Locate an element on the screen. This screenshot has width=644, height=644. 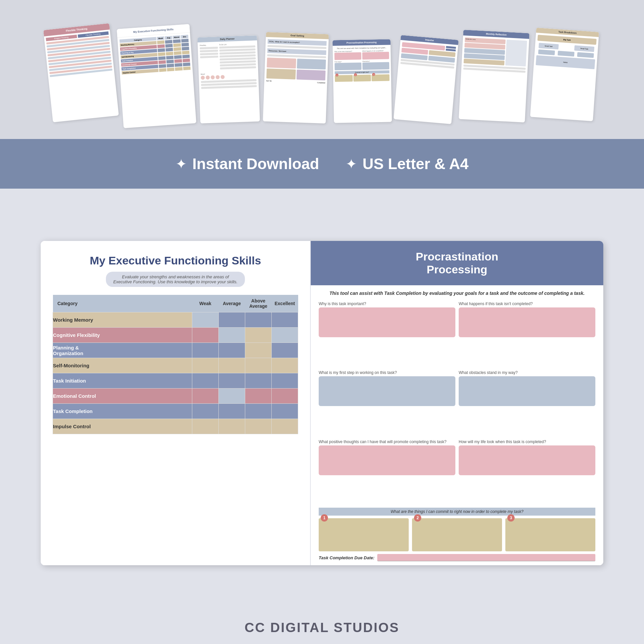
table-row: Cognitive Flexibility is located at coordinates (176, 335).